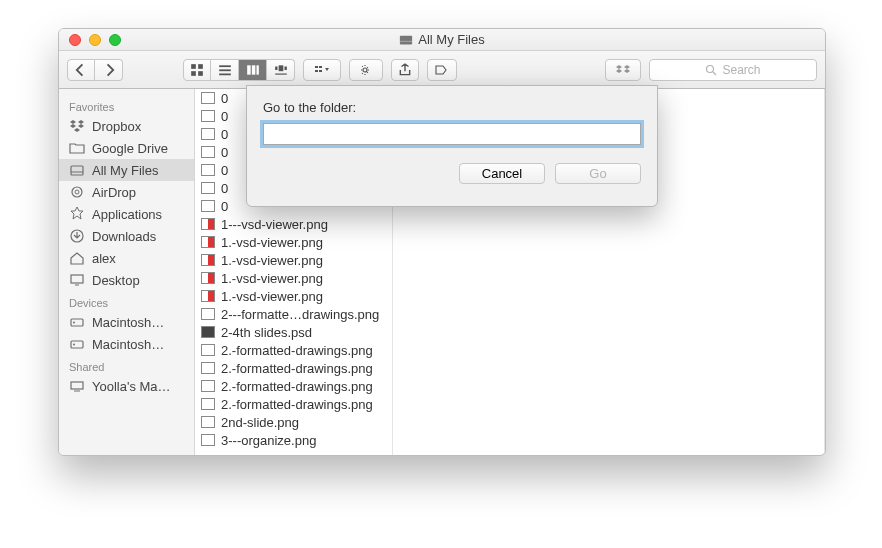  What do you see at coordinates (253, 70) in the screenshot?
I see `column-view-button` at bounding box center [253, 70].